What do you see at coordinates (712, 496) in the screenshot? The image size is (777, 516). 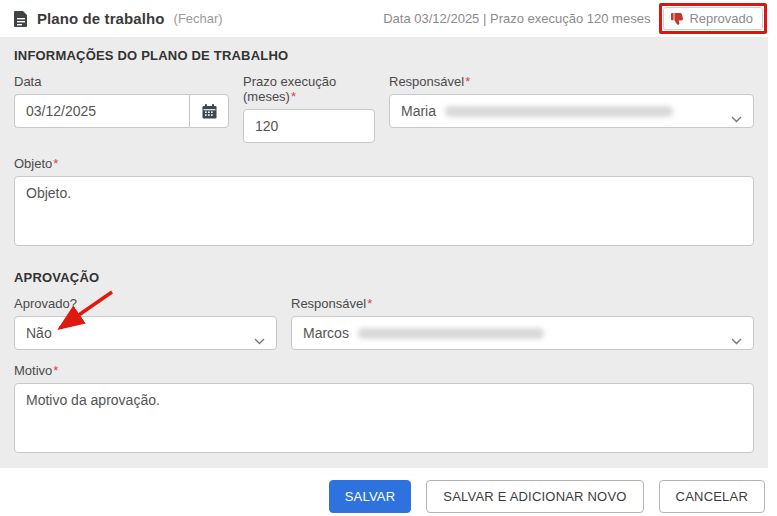 I see `cancel-button: CANCELAR` at bounding box center [712, 496].